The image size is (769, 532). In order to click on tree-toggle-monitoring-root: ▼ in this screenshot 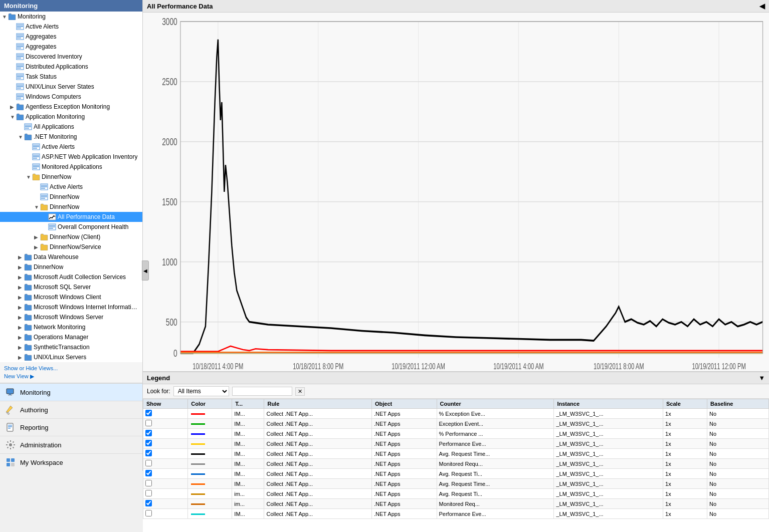, I will do `click(5, 17)`.